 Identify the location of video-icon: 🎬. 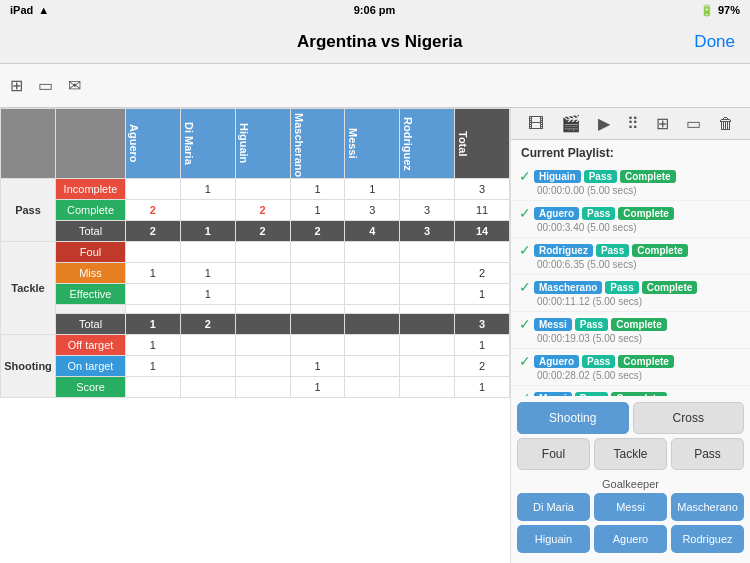
(571, 124).